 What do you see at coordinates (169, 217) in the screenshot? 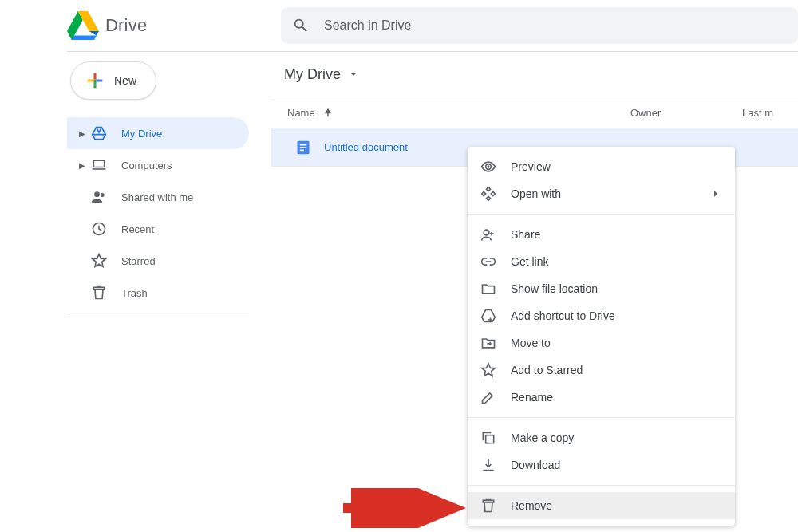
I see `nav: ▶ My Drive ▶ Computers` at bounding box center [169, 217].